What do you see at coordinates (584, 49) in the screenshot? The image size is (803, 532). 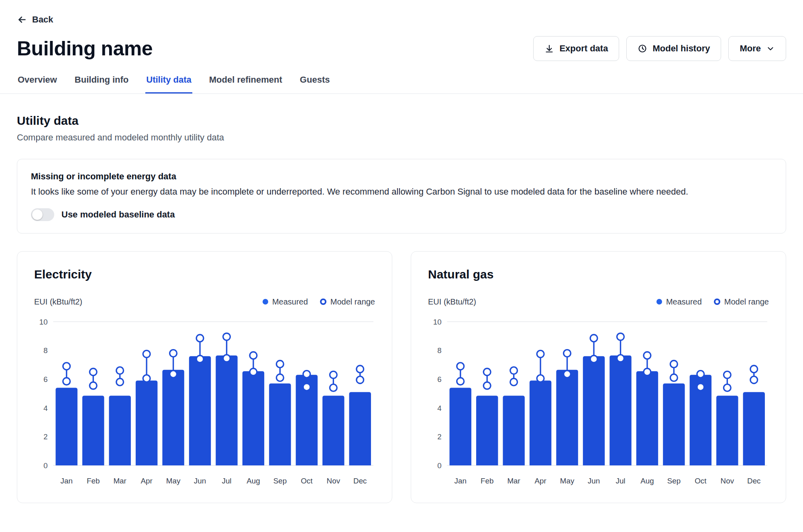 I see `export-data-label: Export data` at bounding box center [584, 49].